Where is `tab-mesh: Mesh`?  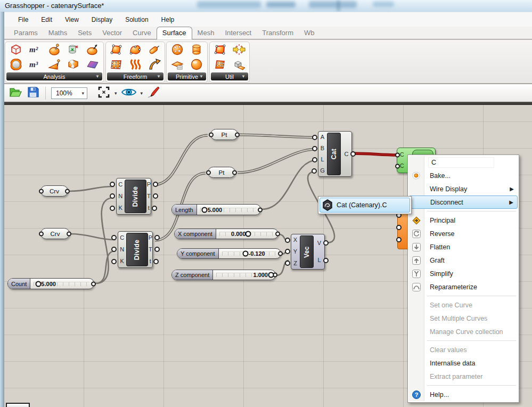
tab-mesh: Mesh is located at coordinates (206, 33).